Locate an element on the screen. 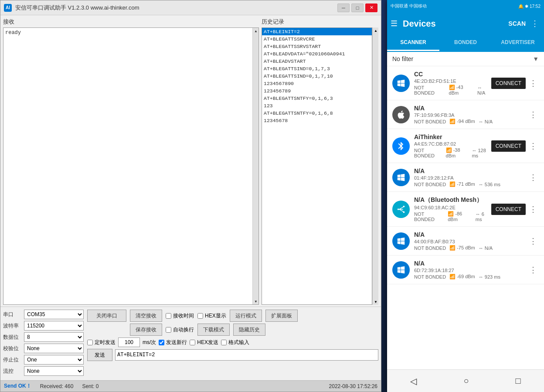 This screenshot has height=392, width=544. history-item: AT+BLEGATTSNTFY=0,1,6,3 is located at coordinates (317, 99).